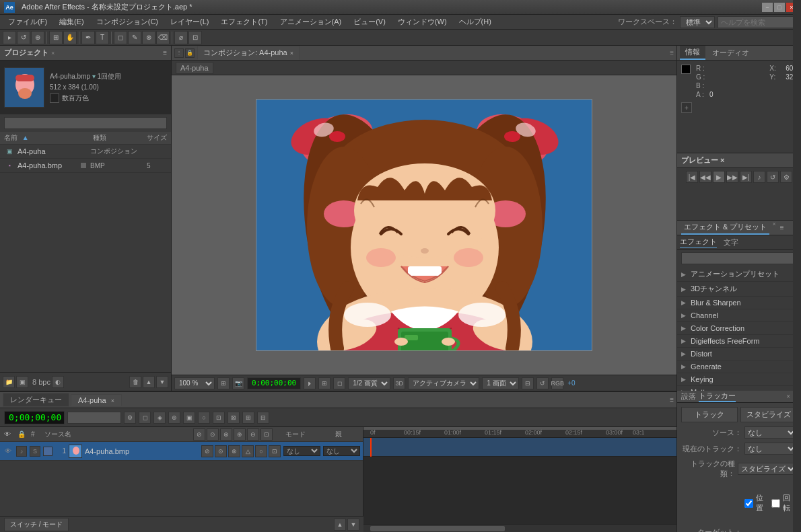 Image resolution: width=801 pixels, height=532 pixels. Describe the element at coordinates (56, 38) in the screenshot. I see `tool-camera: ⊞` at that location.